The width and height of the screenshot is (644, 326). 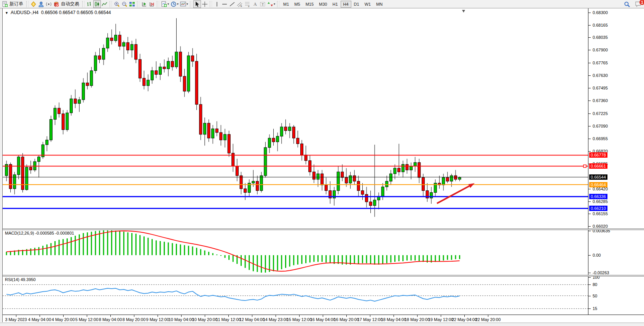 What do you see at coordinates (184, 4) in the screenshot?
I see `templates-button: ▾` at bounding box center [184, 4].